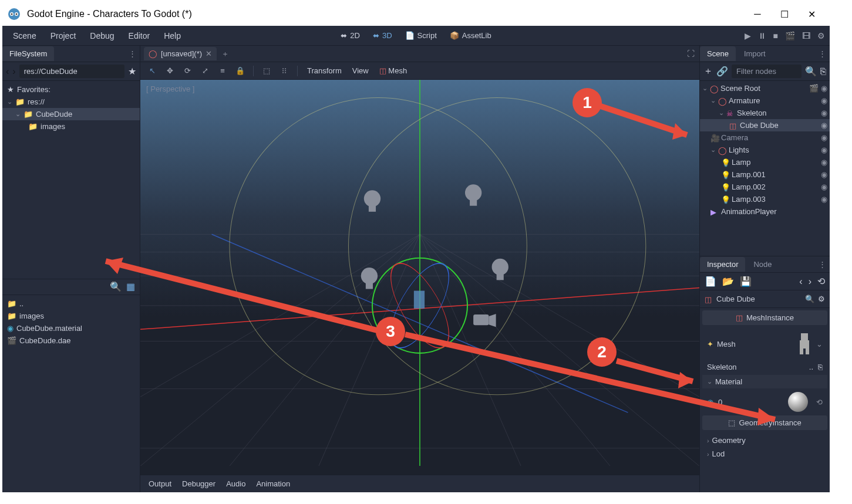 Image resolution: width=852 pixels, height=504 pixels. What do you see at coordinates (718, 54) in the screenshot?
I see `scene-dock-tab: Scene` at bounding box center [718, 54].